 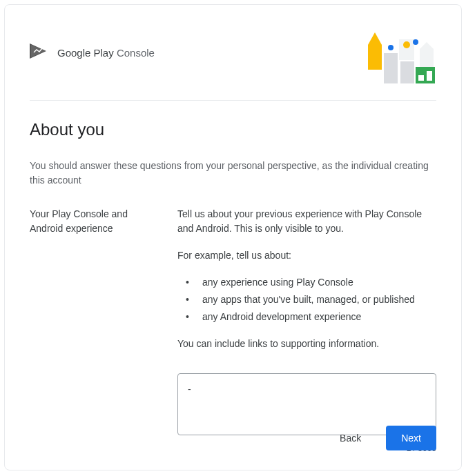 I want to click on brand-text: Google Play Console, so click(x=106, y=52).